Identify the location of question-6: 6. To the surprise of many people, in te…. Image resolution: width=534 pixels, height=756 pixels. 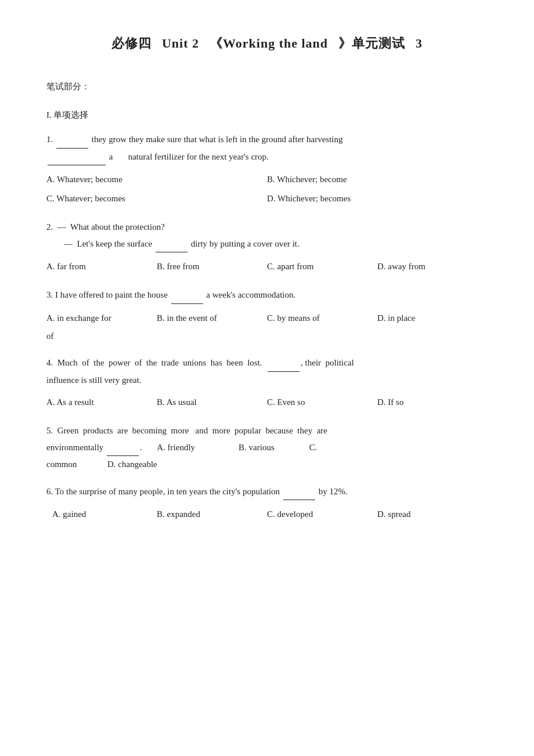
(267, 504).